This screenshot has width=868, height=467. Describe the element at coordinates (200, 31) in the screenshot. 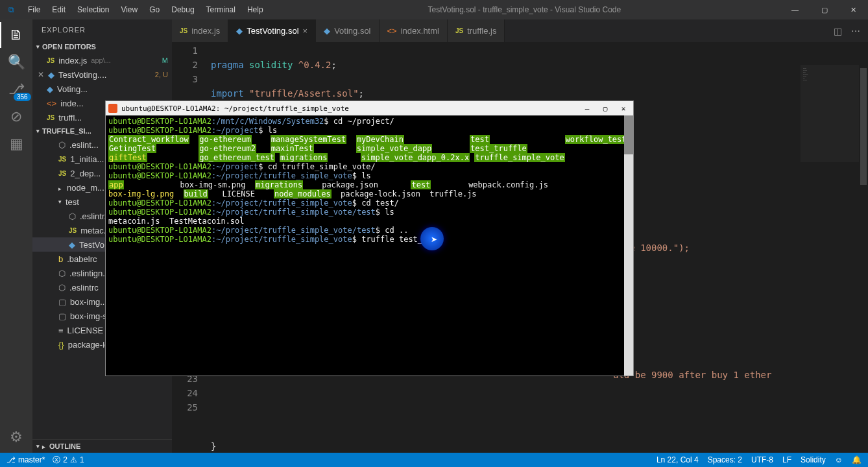

I see `tab-indexjs: JSindex.js` at that location.